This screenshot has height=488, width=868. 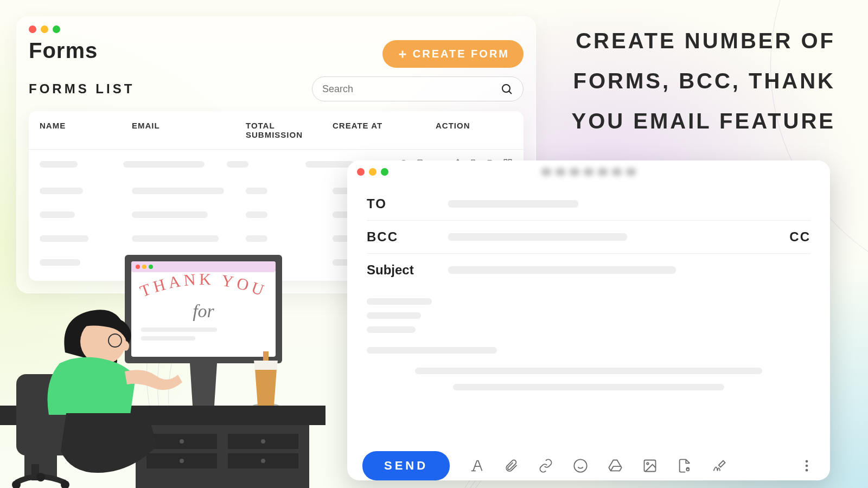 I want to click on confidential-icon, so click(x=685, y=466).